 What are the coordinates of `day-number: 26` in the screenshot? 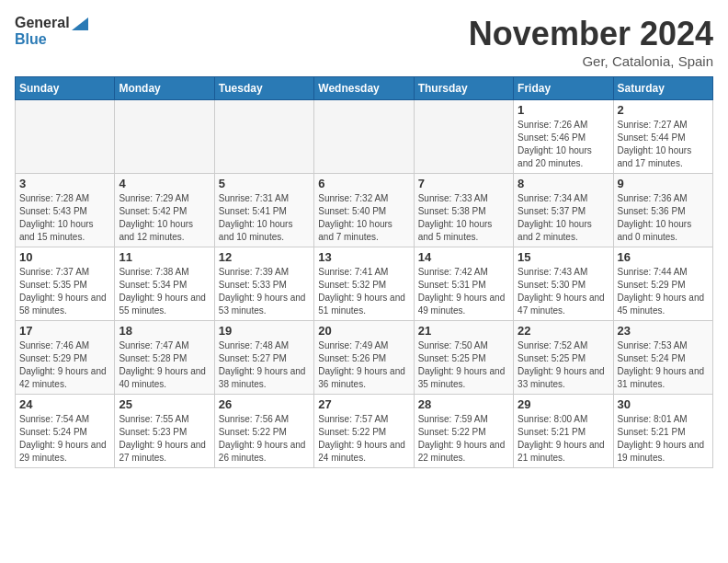 It's located at (265, 405).